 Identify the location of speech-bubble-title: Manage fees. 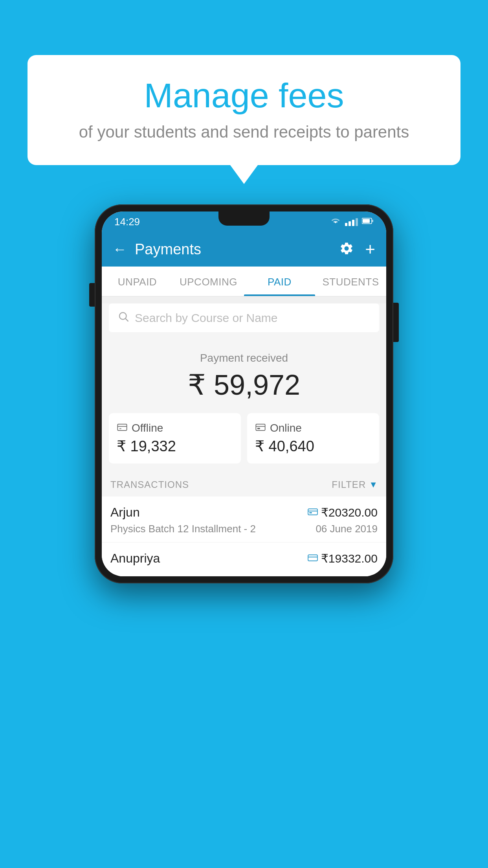
(244, 96).